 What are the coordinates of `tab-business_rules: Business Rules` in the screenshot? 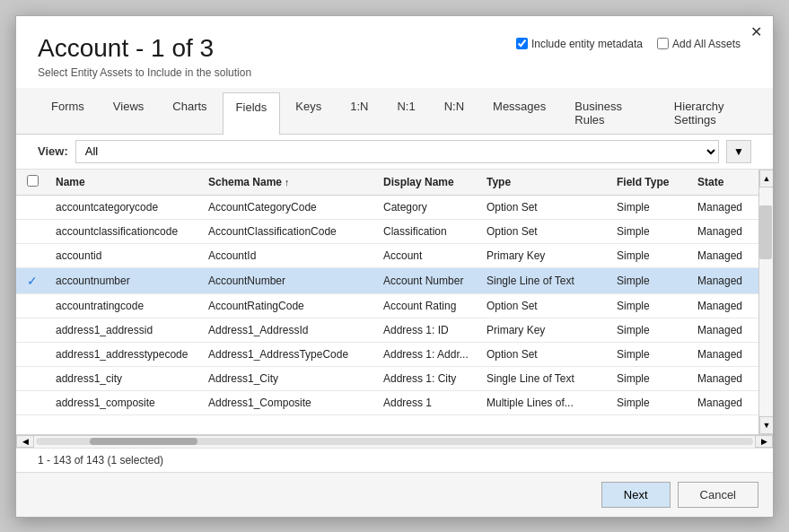 It's located at (610, 113).